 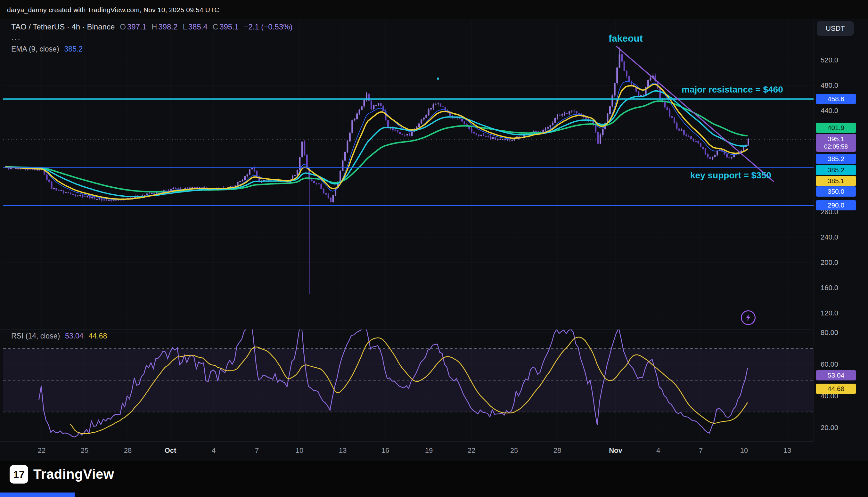 I want to click on time-tick-label: Oct, so click(x=171, y=451).